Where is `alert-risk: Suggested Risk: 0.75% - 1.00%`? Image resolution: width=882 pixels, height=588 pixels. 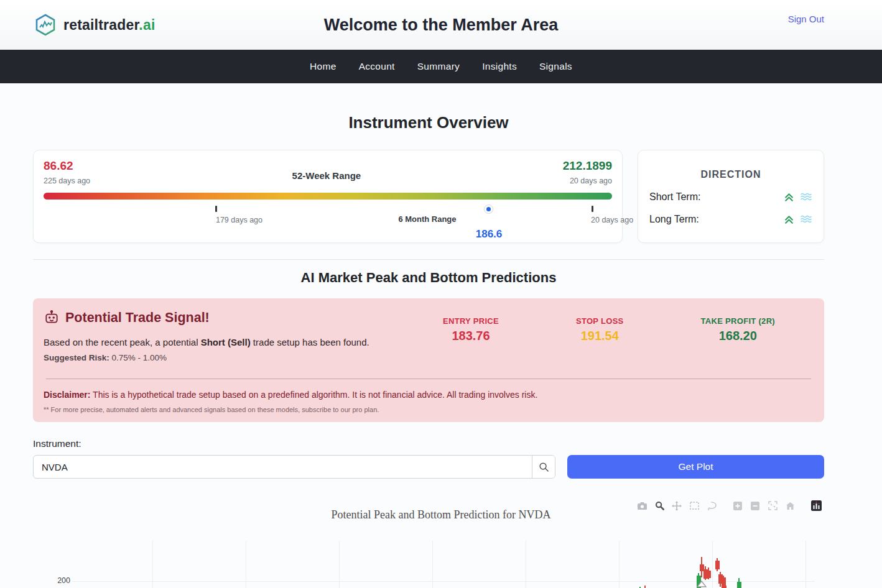
alert-risk: Suggested Risk: 0.75% - 1.00% is located at coordinates (224, 358).